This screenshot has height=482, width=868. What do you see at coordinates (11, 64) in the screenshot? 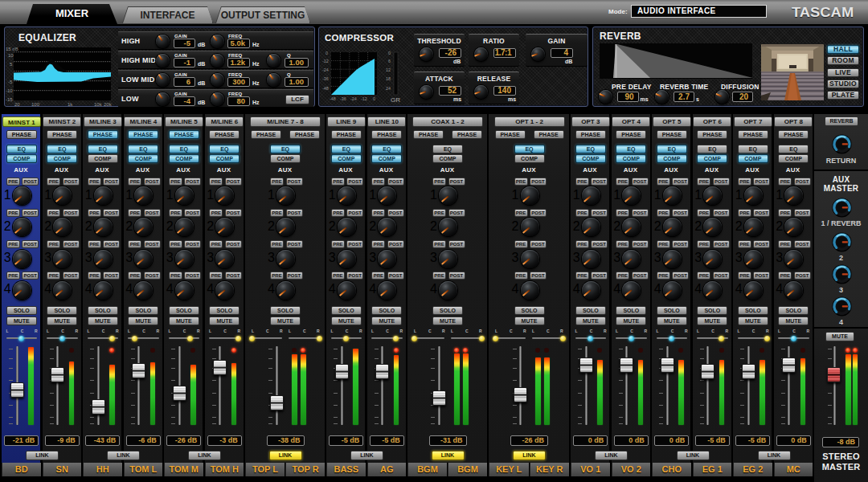
I see `svg-text: 5` at bounding box center [11, 64].